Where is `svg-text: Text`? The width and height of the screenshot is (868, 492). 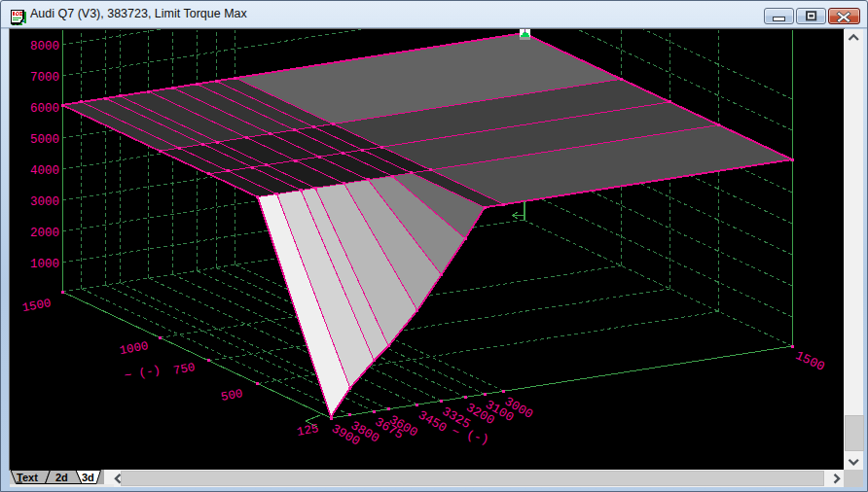
svg-text: Text is located at coordinates (27, 477).